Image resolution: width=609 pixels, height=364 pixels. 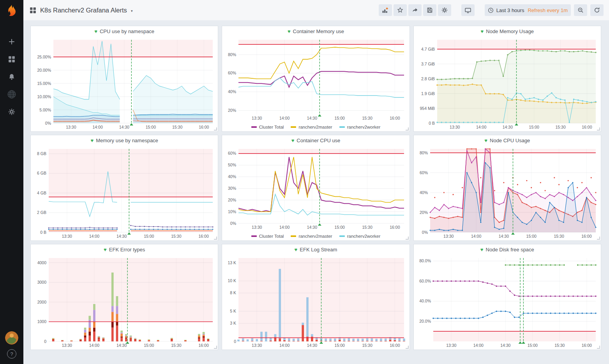 What do you see at coordinates (42, 263) in the screenshot?
I see `svg-text: 4000` at bounding box center [42, 263].